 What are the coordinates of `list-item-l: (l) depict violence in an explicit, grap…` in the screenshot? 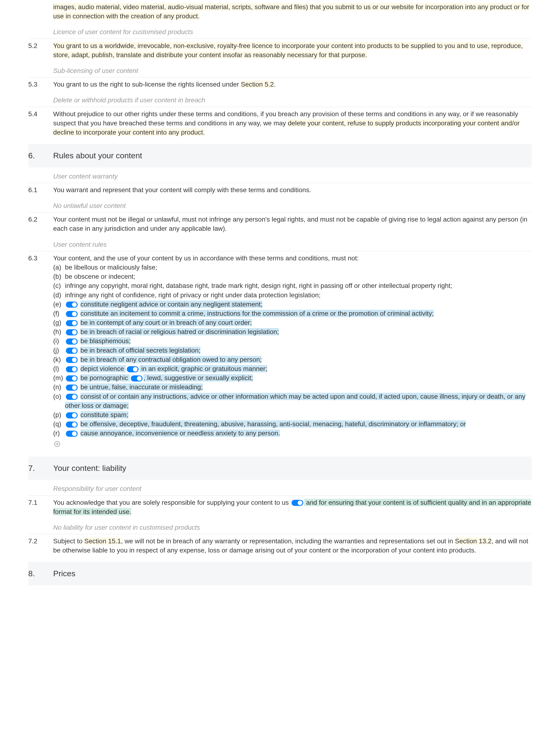 It's located at (292, 369).